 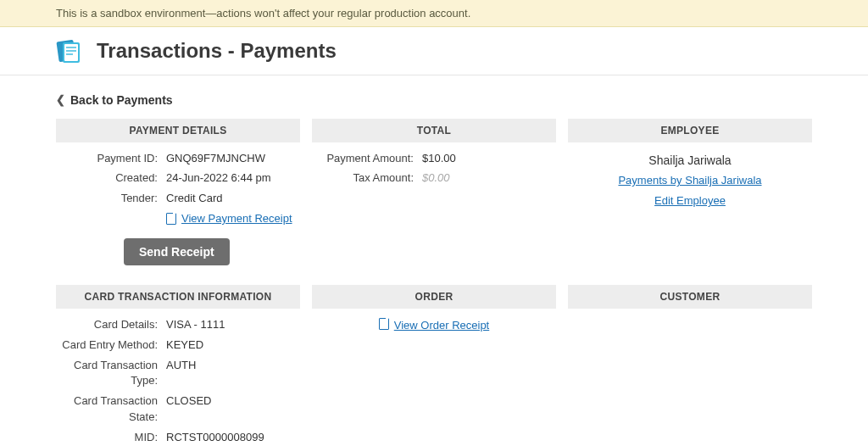 I want to click on payment-amount-value: $10.00, so click(x=489, y=159).